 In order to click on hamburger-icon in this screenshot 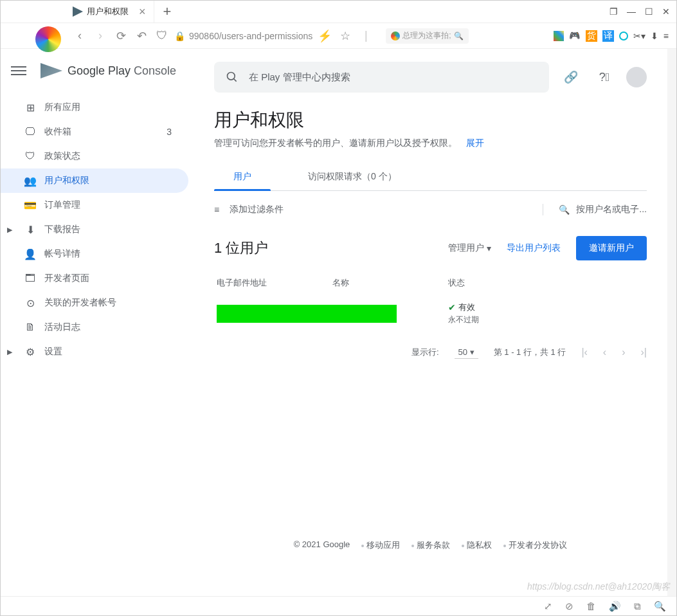, I will do `click(19, 71)`.